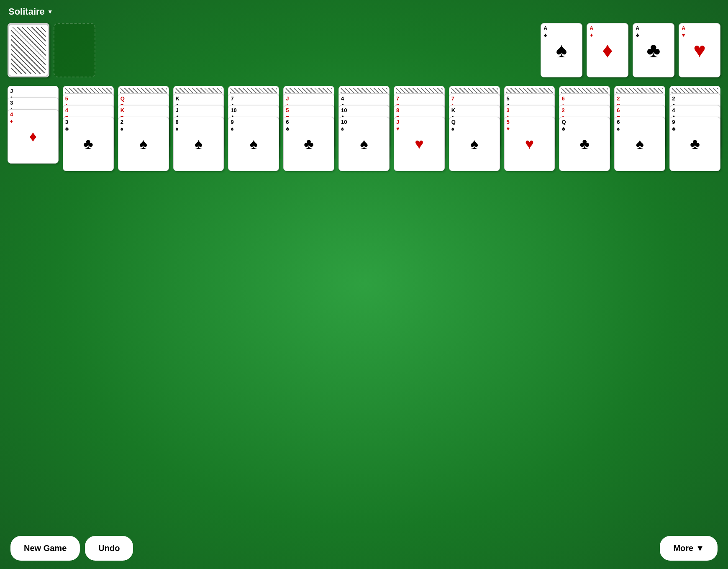 This screenshot has width=728, height=569. I want to click on tableau-column-4: 7♣♣10♣♣9♠♠, so click(254, 134).